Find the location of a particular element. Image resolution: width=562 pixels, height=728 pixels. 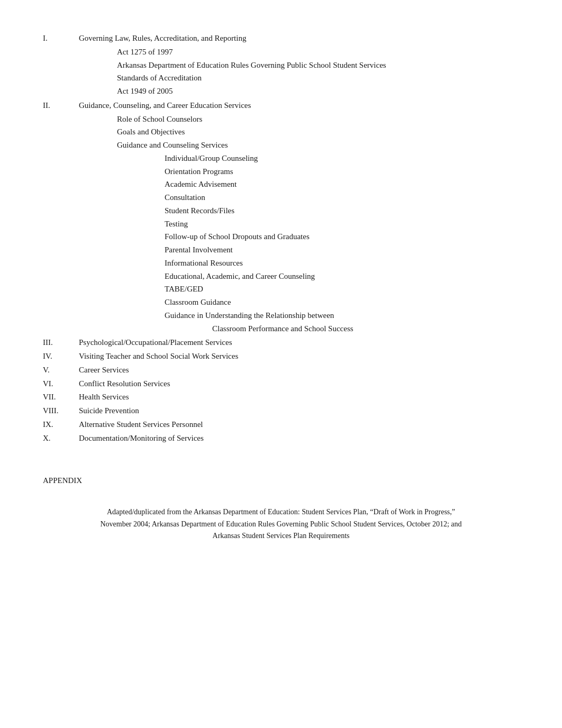

toc-sub-item-II-1: Role of School Counselors is located at coordinates (318, 120).